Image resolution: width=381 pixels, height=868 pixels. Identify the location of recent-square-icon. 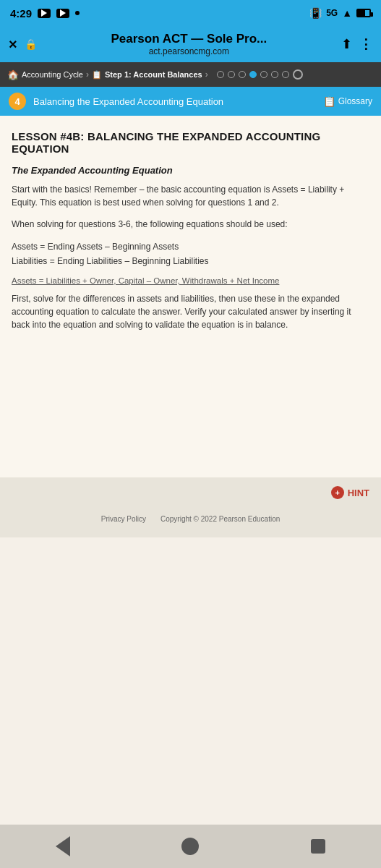
(318, 846).